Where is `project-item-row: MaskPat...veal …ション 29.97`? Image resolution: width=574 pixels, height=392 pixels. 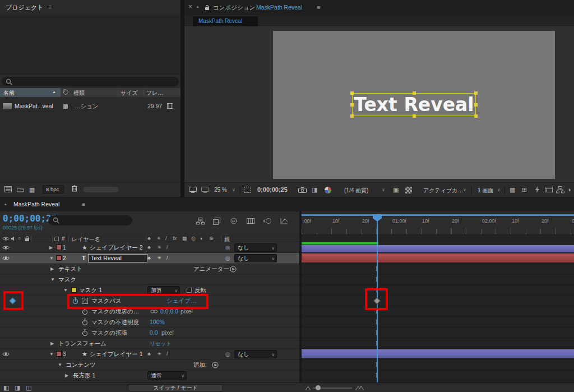 project-item-row: MaskPat...veal …ション 29.97 is located at coordinates (90, 107).